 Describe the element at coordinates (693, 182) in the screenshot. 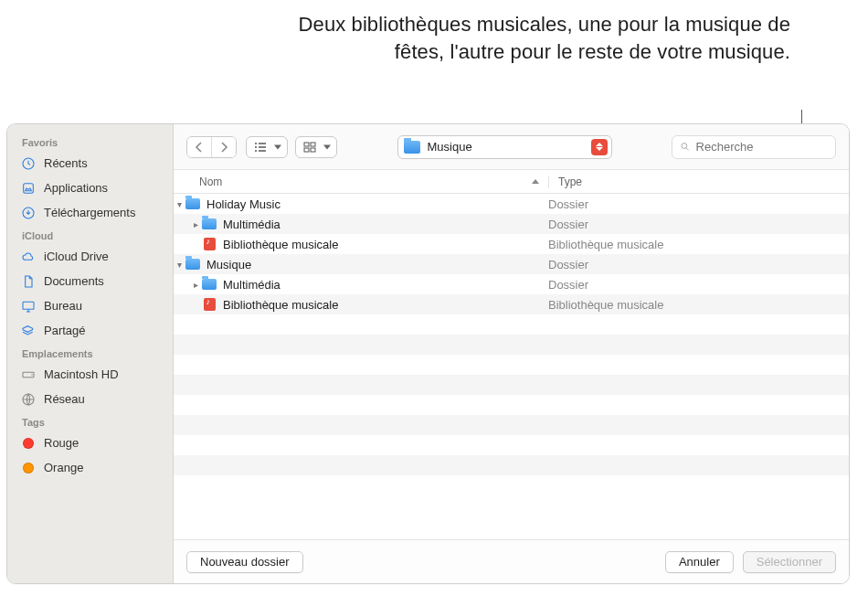

I see `column-type: Type` at that location.